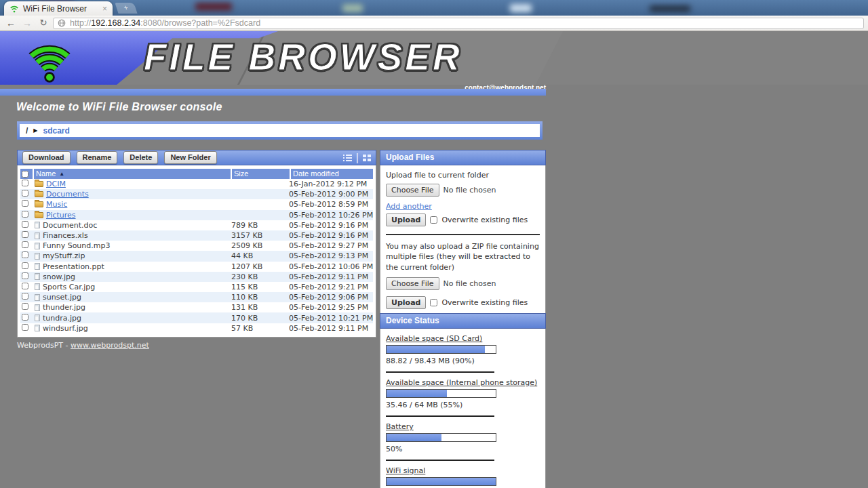  Describe the element at coordinates (141, 157) in the screenshot. I see `delete-button: Delete` at that location.